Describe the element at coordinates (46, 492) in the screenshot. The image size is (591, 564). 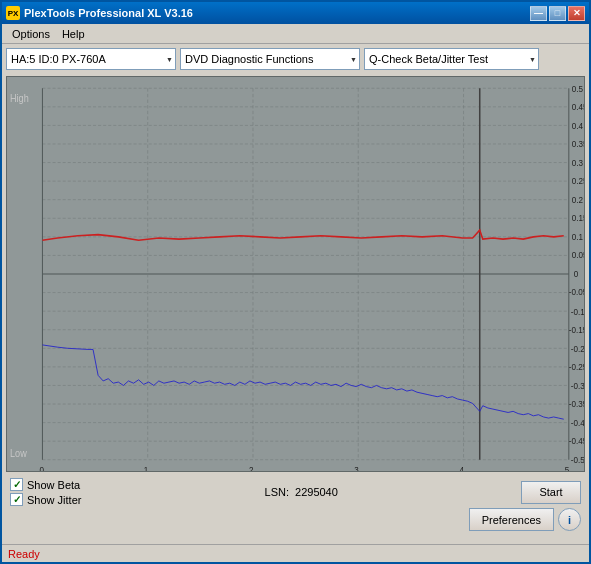
I see `checkboxes-column: Show Beta Show Jitter` at that location.